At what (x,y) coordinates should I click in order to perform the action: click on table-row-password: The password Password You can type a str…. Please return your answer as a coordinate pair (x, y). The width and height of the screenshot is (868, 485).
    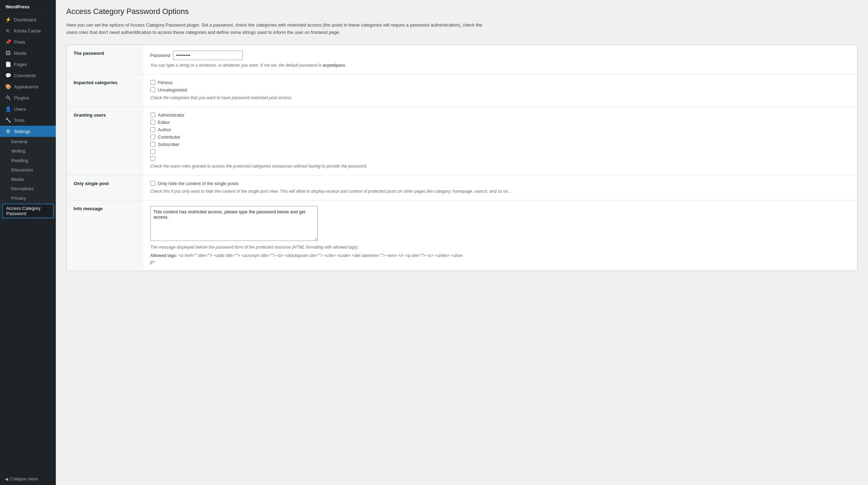
    Looking at the image, I should click on (462, 59).